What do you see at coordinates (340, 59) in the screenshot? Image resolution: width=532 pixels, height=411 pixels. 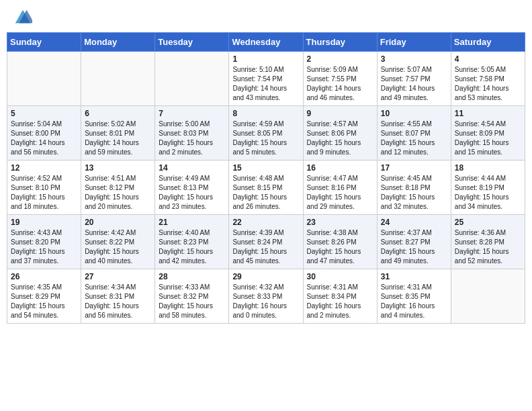 I see `day-number: 2` at bounding box center [340, 59].